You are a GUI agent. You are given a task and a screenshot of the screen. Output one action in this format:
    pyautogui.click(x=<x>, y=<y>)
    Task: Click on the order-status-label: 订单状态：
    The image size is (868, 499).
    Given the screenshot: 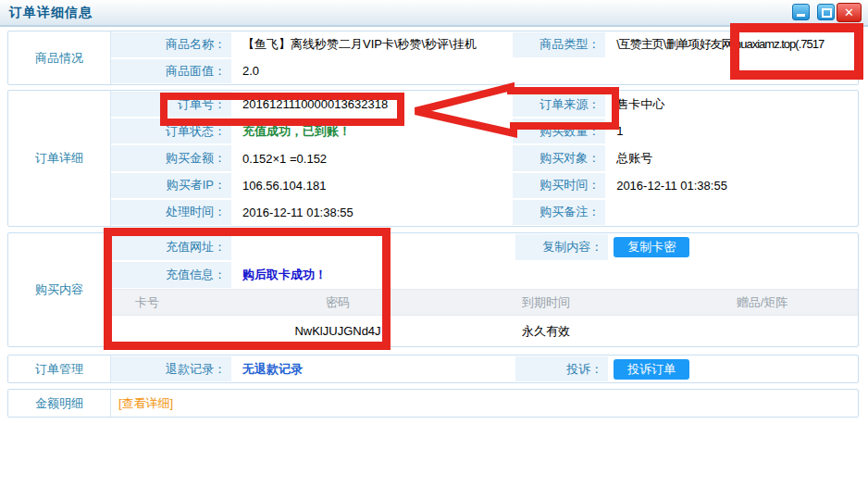 What is the action you would take?
    pyautogui.click(x=171, y=131)
    